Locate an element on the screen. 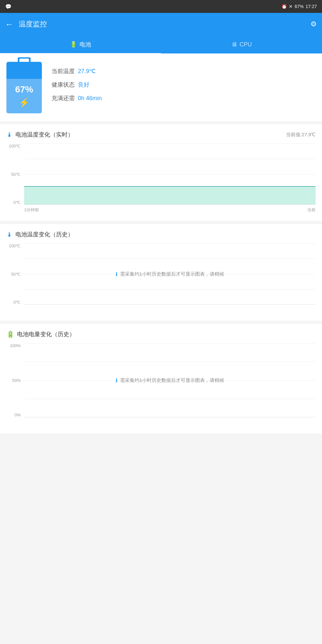 This screenshot has height=644, width=322. clock: 17:27 is located at coordinates (311, 6).